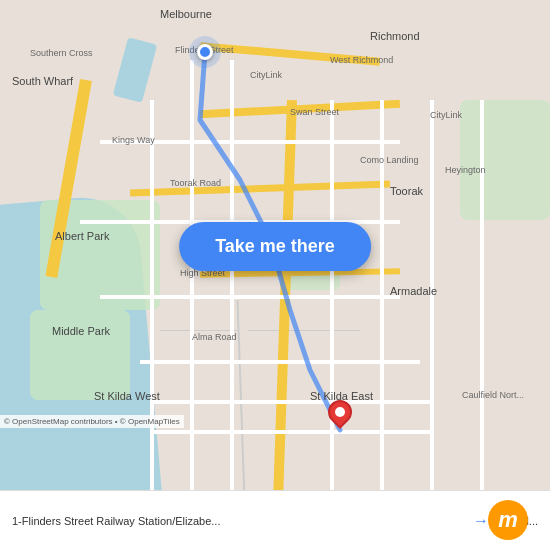  Describe the element at coordinates (493, 395) in the screenshot. I see `label-caulfield: Caulfield Nort...` at that location.